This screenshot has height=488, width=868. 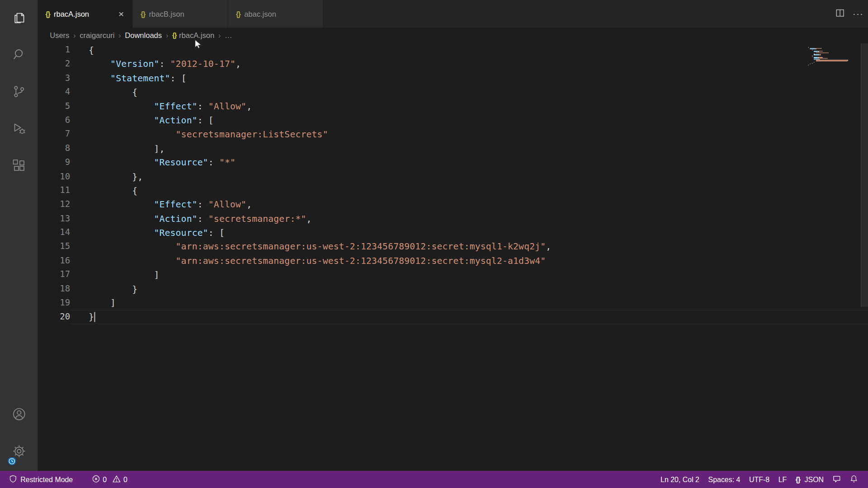 I want to click on search-icon, so click(x=19, y=56).